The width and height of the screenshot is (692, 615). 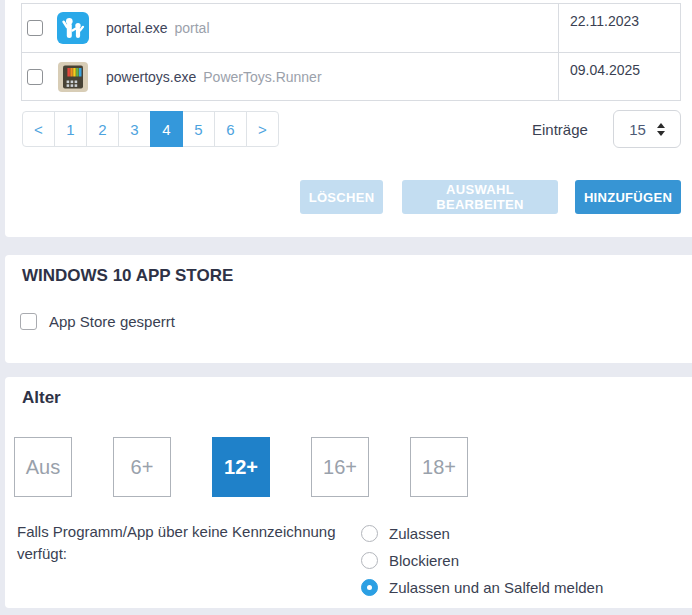 I want to click on app-store-section-title: WINDOWS 10 APP STORE, so click(x=128, y=276).